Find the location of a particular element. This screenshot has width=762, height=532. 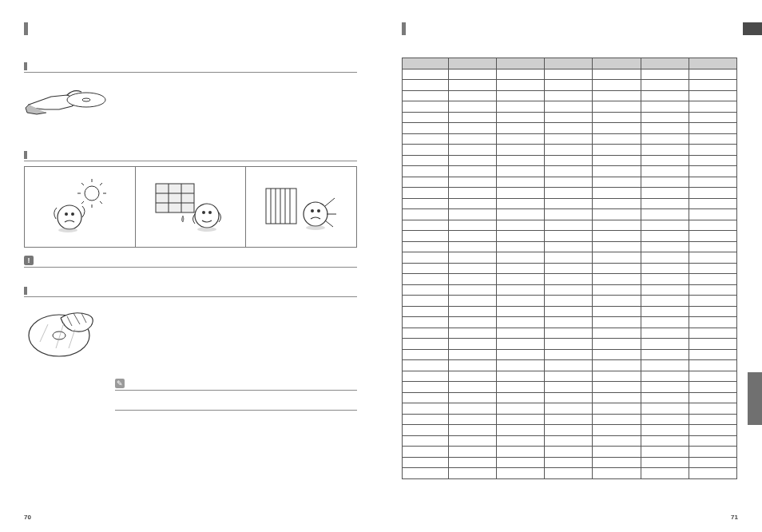

page-number-left: 70 is located at coordinates (27, 518).